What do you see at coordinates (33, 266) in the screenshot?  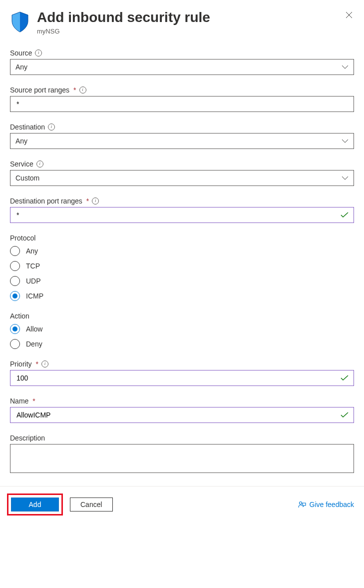 I see `radio-label: TCP` at bounding box center [33, 266].